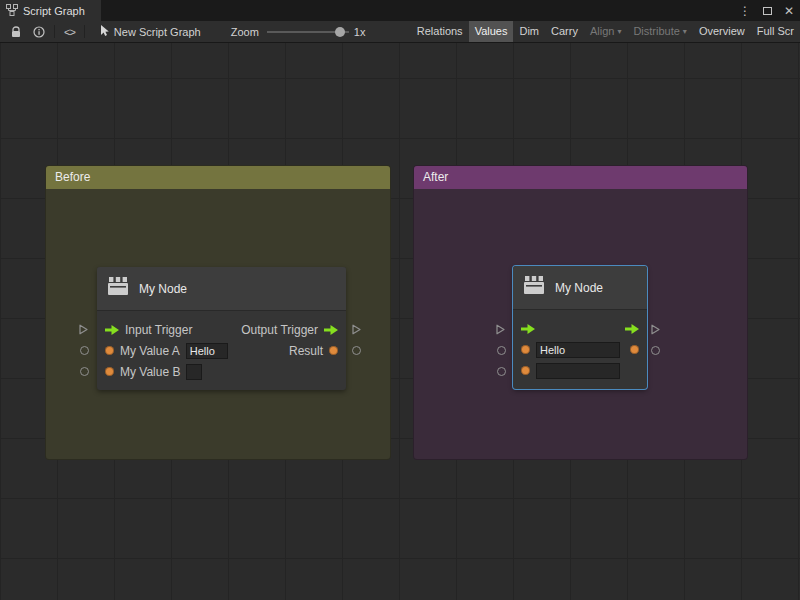 Image resolution: width=800 pixels, height=600 pixels. What do you see at coordinates (440, 32) in the screenshot?
I see `relations-button: Relations` at bounding box center [440, 32].